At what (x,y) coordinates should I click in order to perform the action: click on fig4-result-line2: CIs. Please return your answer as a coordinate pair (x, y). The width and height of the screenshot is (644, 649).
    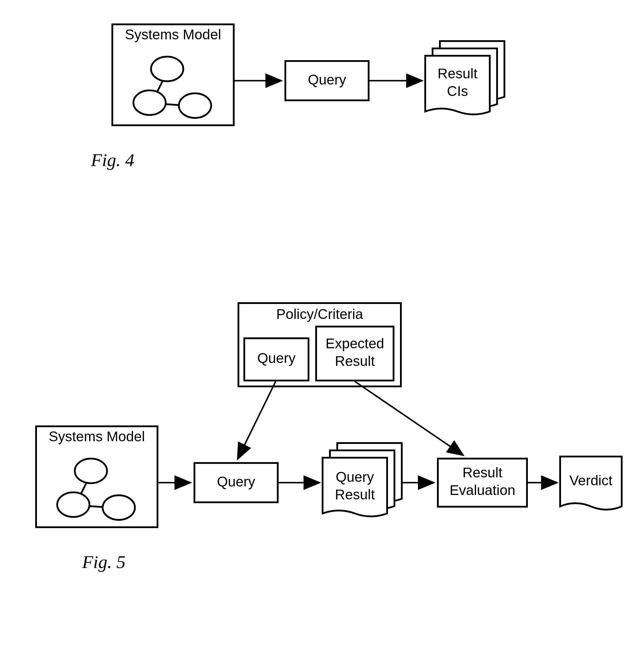
    Looking at the image, I should click on (457, 91).